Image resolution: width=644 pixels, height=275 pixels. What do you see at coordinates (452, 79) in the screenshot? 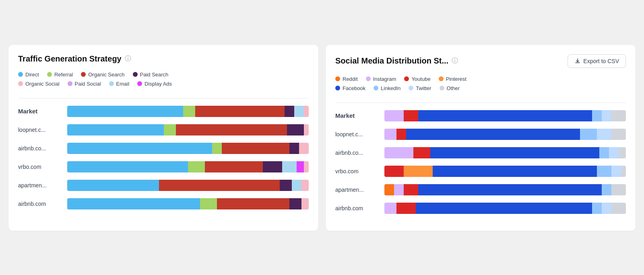
I see `legend-item: Pinterest` at bounding box center [452, 79].